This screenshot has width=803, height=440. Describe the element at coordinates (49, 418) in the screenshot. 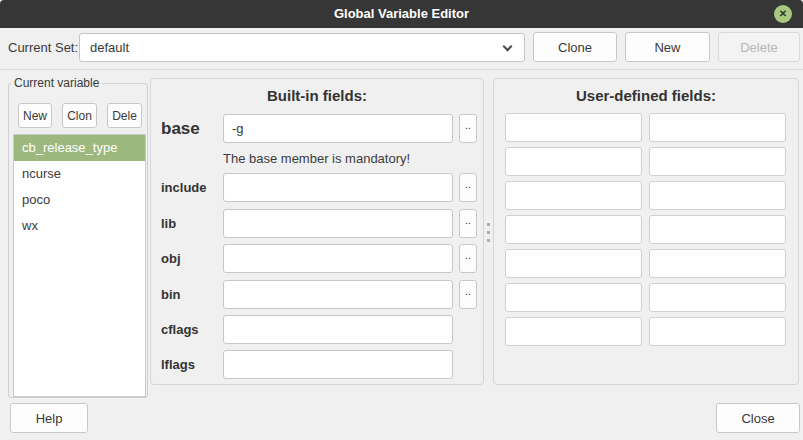

I see `help-button: Help` at that location.